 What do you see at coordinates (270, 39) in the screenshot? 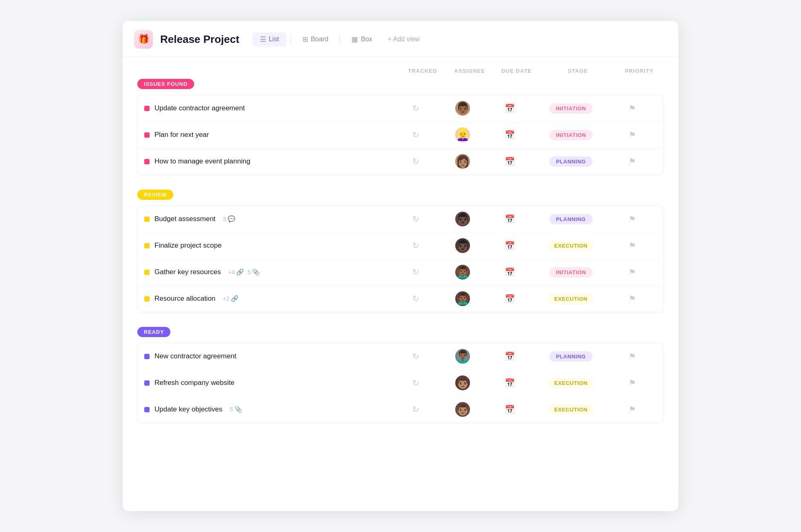
I see `tab-list: ☰ List` at bounding box center [270, 39].